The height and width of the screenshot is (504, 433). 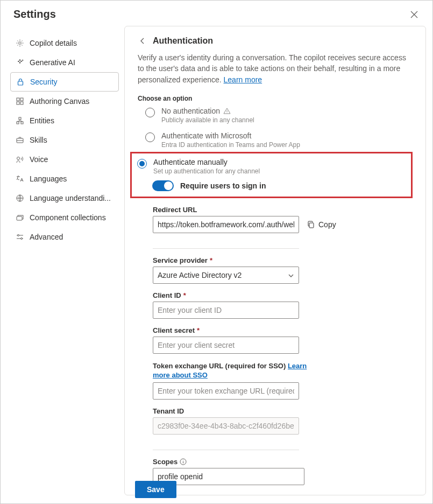 I want to click on copy-icon, so click(x=311, y=225).